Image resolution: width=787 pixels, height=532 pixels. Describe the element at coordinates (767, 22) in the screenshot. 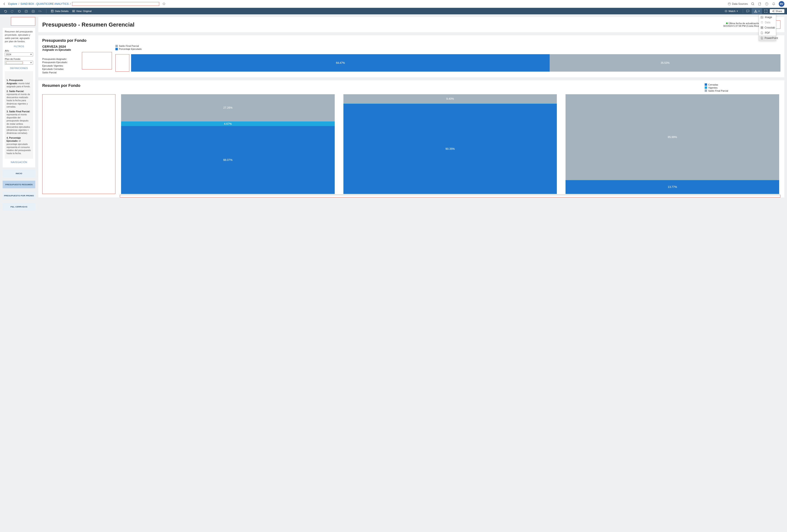

I see `download-data: Data` at that location.